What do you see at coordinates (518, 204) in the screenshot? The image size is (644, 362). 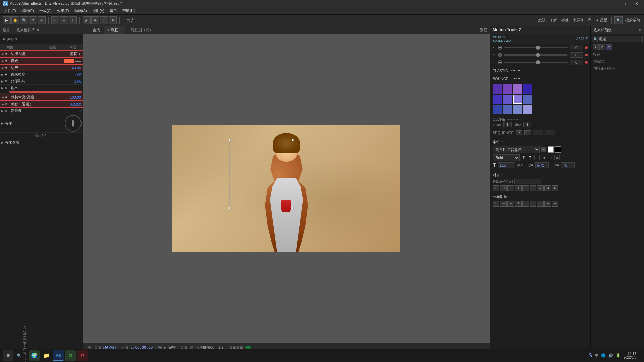 I see `dist-btn-4: ⊤` at bounding box center [518, 204].